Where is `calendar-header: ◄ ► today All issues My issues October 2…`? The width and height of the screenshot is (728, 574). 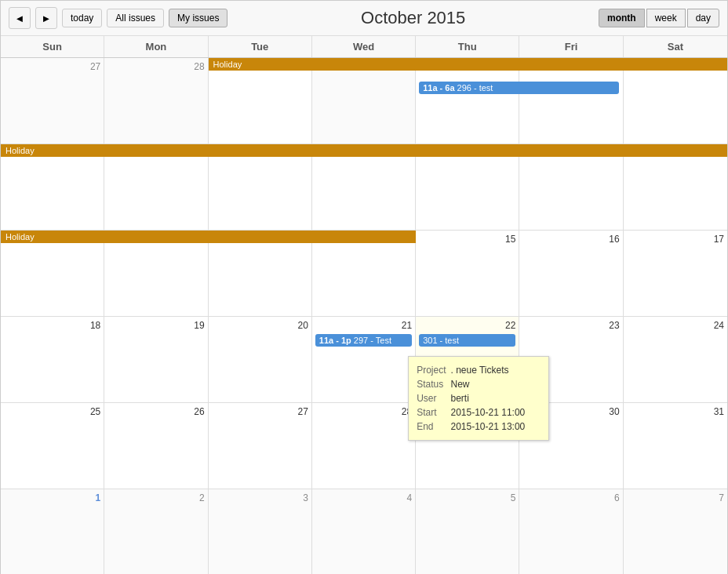
calendar-header: ◄ ► today All issues My issues October 2… is located at coordinates (364, 19).